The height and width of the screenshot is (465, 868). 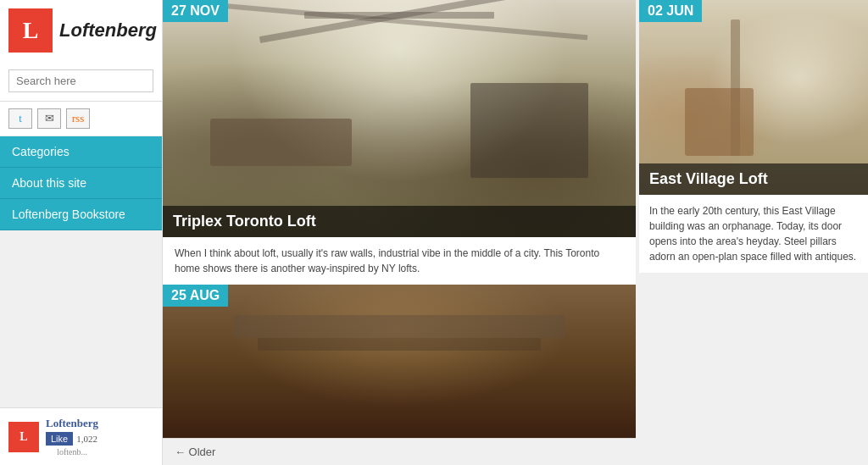 What do you see at coordinates (81, 152) in the screenshot?
I see `sidebar-item-categories: Categories` at bounding box center [81, 152].